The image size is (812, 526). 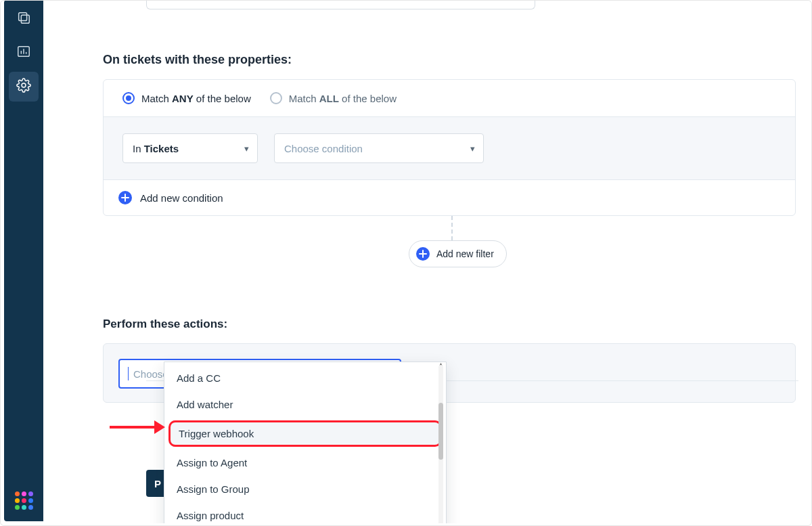 What do you see at coordinates (187, 98) in the screenshot?
I see `match-any-radio: Match ANY of the below` at bounding box center [187, 98].